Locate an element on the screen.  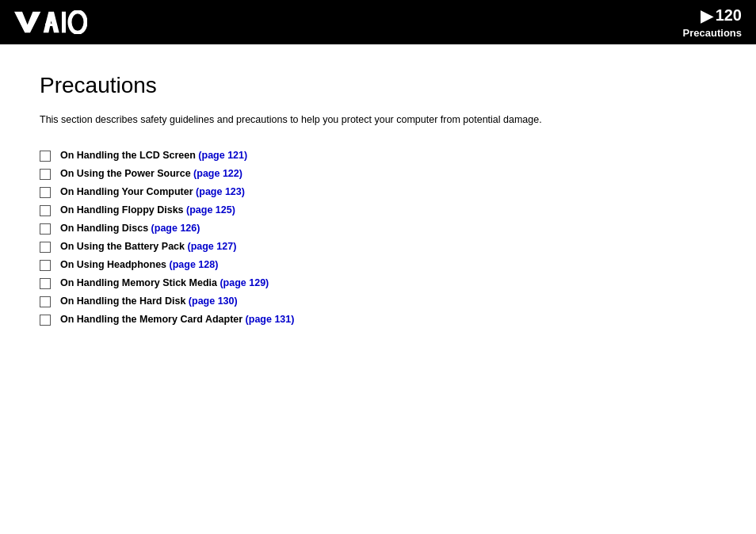
list-item: On Handling the Memory Card Adapter (pag… is located at coordinates (378, 320).